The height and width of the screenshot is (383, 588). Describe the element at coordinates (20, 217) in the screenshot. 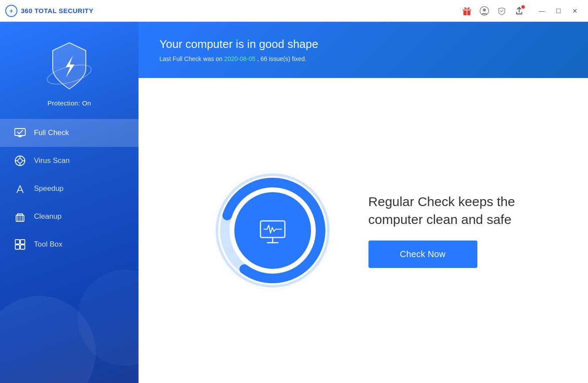

I see `cleanup-icon` at that location.